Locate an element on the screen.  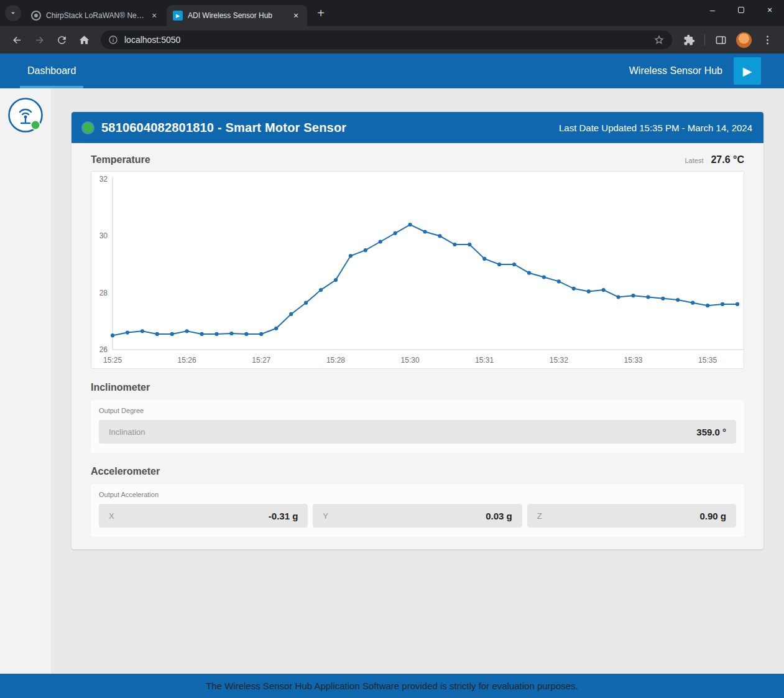
app-navbar: Dashboard Wireless Sensor Hub ▶ is located at coordinates (392, 71).